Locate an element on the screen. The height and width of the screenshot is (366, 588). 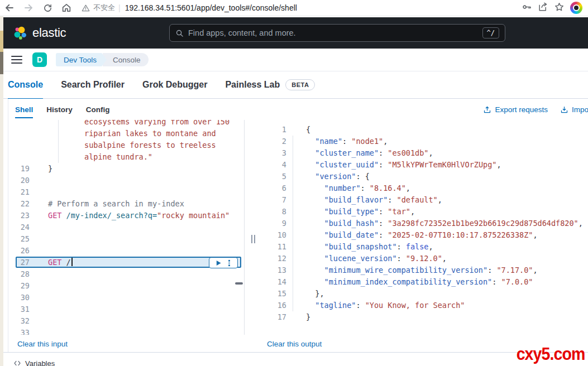
code-line: 24 is located at coordinates (126, 228).